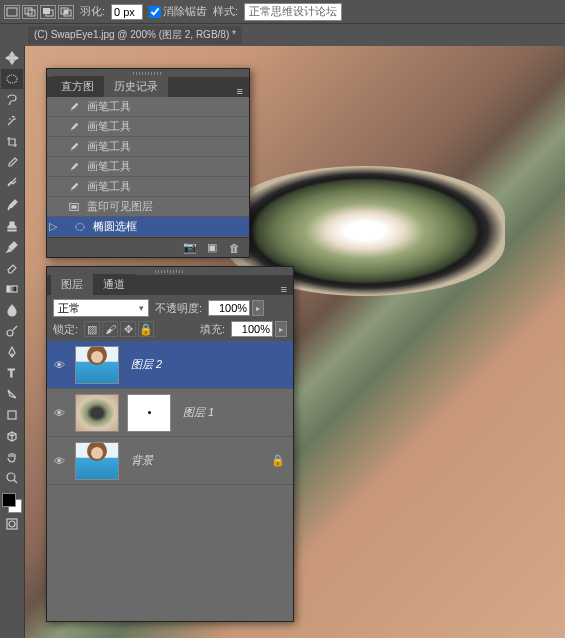 The width and height of the screenshot is (565, 638). Describe the element at coordinates (136, 86) in the screenshot. I see `tab-history: 历史记录` at that location.